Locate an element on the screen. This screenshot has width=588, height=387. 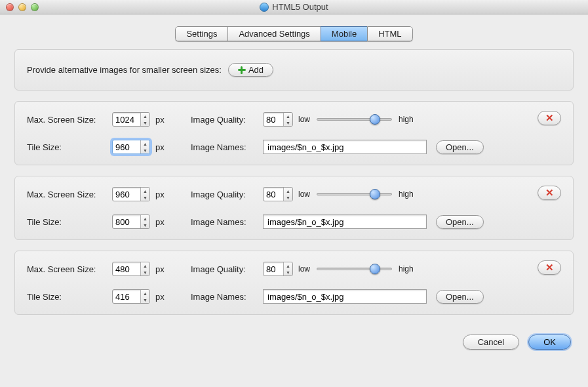
tab-advanced-settings: Advanced Settings is located at coordinates (274, 34).